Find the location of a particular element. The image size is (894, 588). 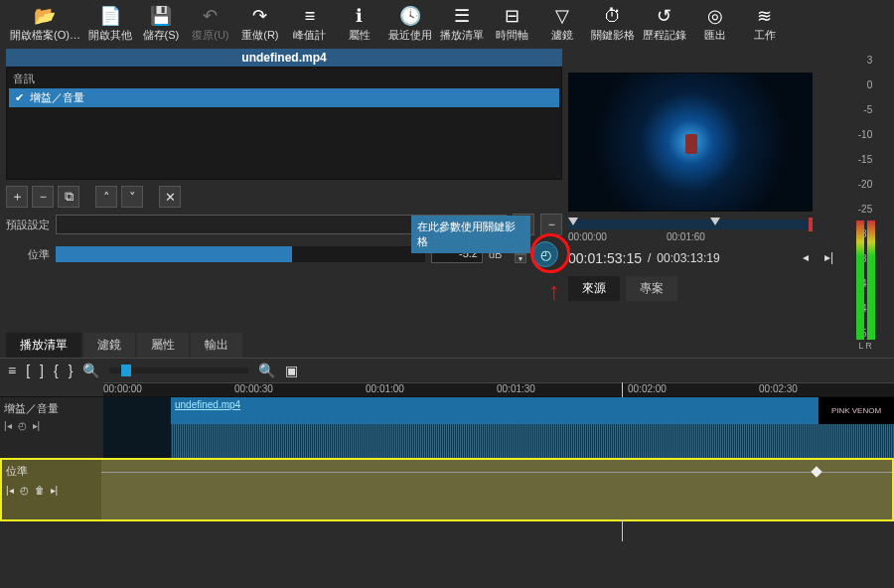

keyframe-lane is located at coordinates (497, 490).